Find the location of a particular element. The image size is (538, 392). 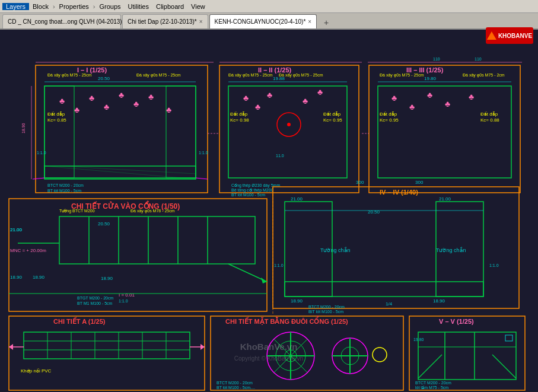

logo-icon is located at coordinates (492, 36).